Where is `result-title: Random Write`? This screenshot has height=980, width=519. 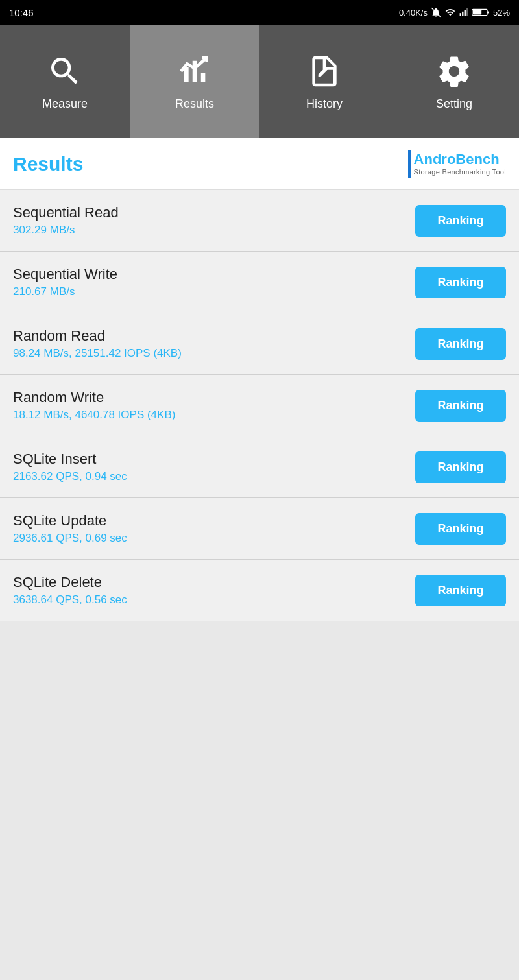 result-title: Random Write is located at coordinates (94, 398).